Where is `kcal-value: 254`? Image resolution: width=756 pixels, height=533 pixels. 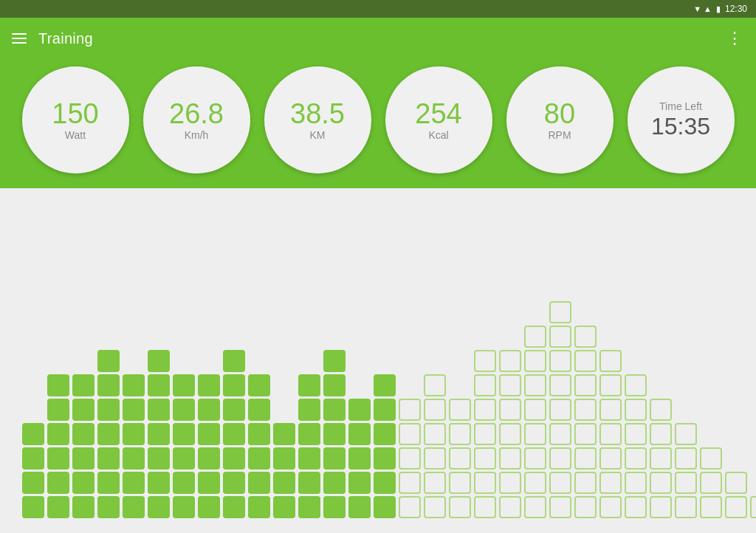 kcal-value: 254 is located at coordinates (439, 114).